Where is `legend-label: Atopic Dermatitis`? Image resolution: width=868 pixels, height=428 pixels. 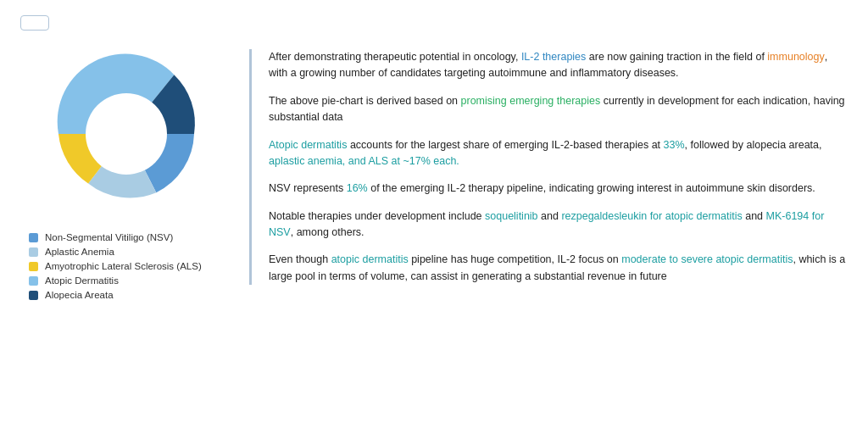 legend-label: Atopic Dermatitis is located at coordinates (81, 281).